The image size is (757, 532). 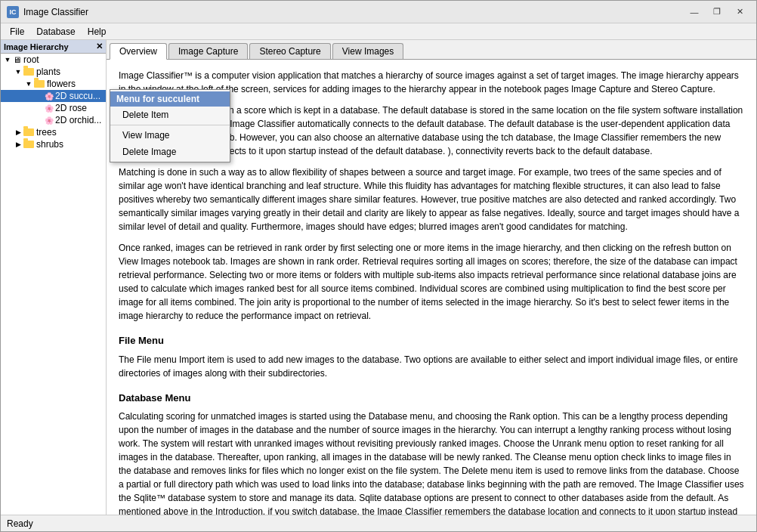 What do you see at coordinates (53, 60) in the screenshot?
I see `tree-node-root: ▼ 🖥 root` at bounding box center [53, 60].